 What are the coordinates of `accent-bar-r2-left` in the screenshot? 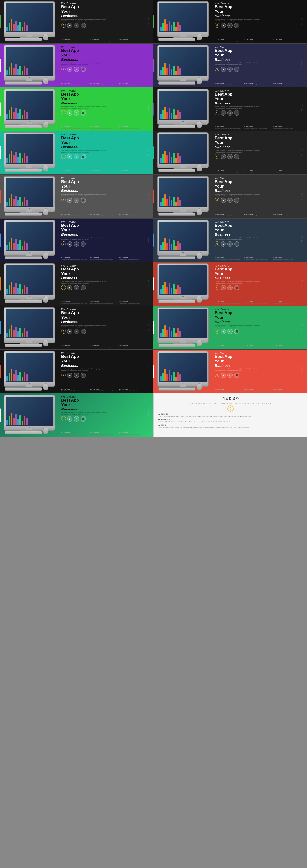 It's located at (1, 65).